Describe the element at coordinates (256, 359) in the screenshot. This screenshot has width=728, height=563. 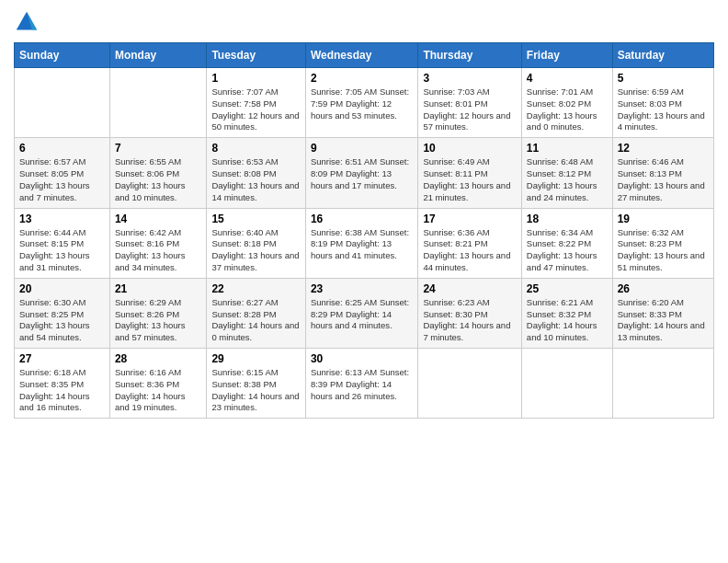
I see `cell-day-number: 29` at that location.